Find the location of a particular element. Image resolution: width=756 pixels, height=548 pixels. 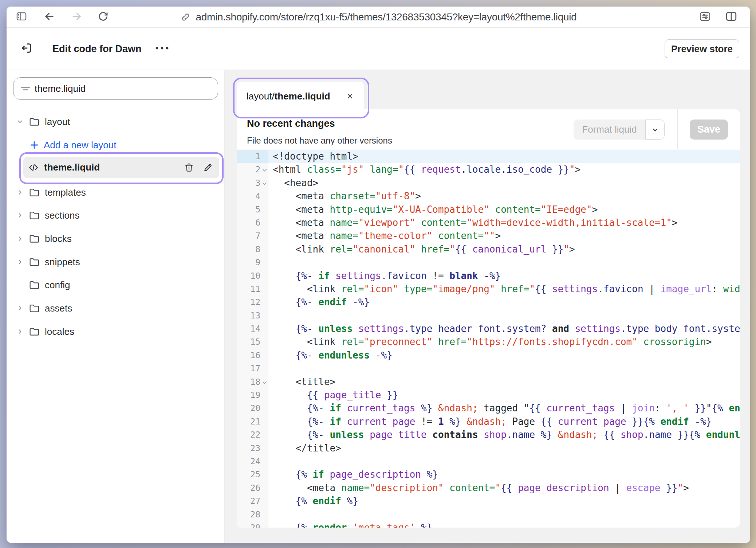

forward-icon is located at coordinates (76, 17).